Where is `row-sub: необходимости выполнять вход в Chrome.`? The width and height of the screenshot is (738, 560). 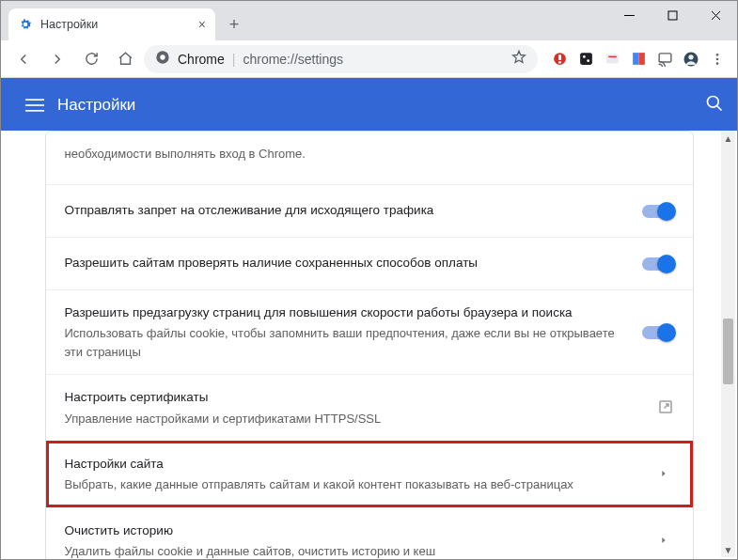
row-sub: необходимости выполнять вход в Chrome. is located at coordinates (369, 154).